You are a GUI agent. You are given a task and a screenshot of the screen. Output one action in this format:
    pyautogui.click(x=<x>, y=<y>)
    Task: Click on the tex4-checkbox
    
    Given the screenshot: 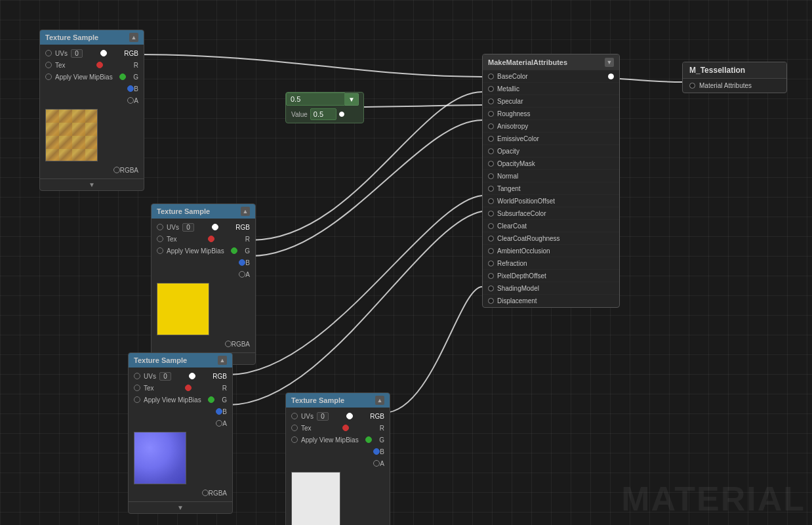 What is the action you would take?
    pyautogui.click(x=294, y=428)
    